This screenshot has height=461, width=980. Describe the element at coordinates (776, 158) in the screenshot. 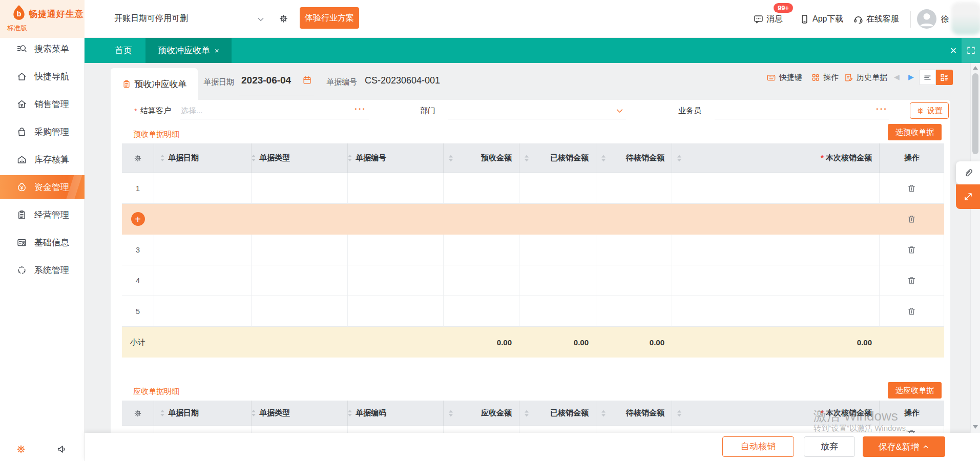

I see `column-header: * 本次核销金额` at that location.